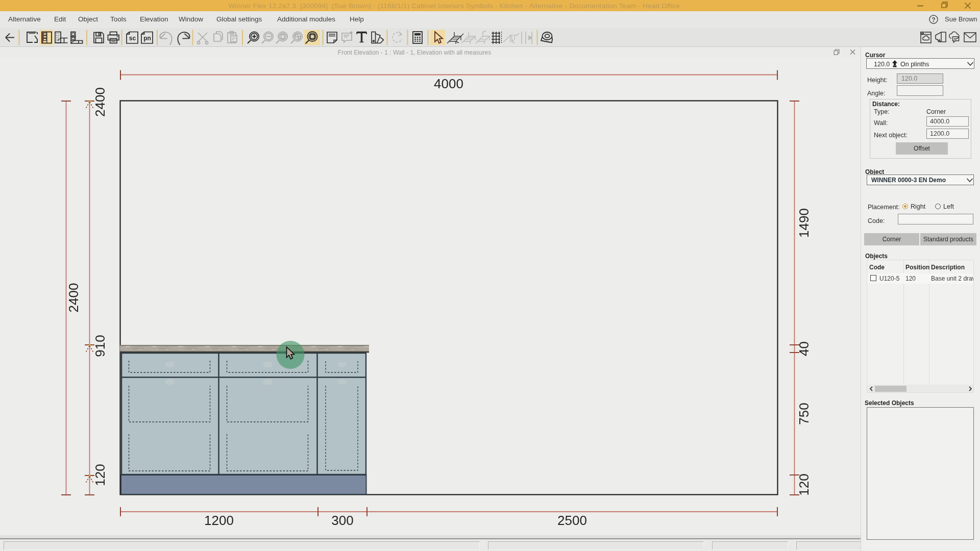 This screenshot has height=551, width=980. What do you see at coordinates (100, 346) in the screenshot?
I see `svg-text: 910` at bounding box center [100, 346].